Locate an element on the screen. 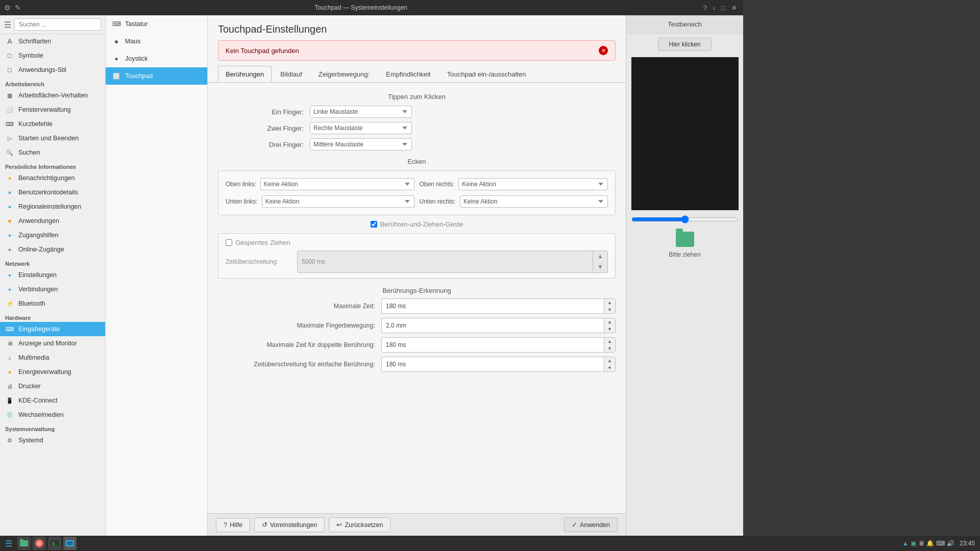 This screenshot has width=980, height=551. sidebar-item-regional: ● Regionaleinstellungen is located at coordinates (53, 207).